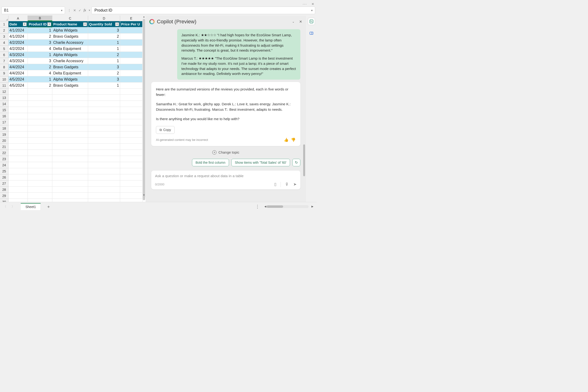 Image resolution: width=588 pixels, height=392 pixels. What do you see at coordinates (40, 30) in the screenshot?
I see `cell-product-id: 1` at bounding box center [40, 30].